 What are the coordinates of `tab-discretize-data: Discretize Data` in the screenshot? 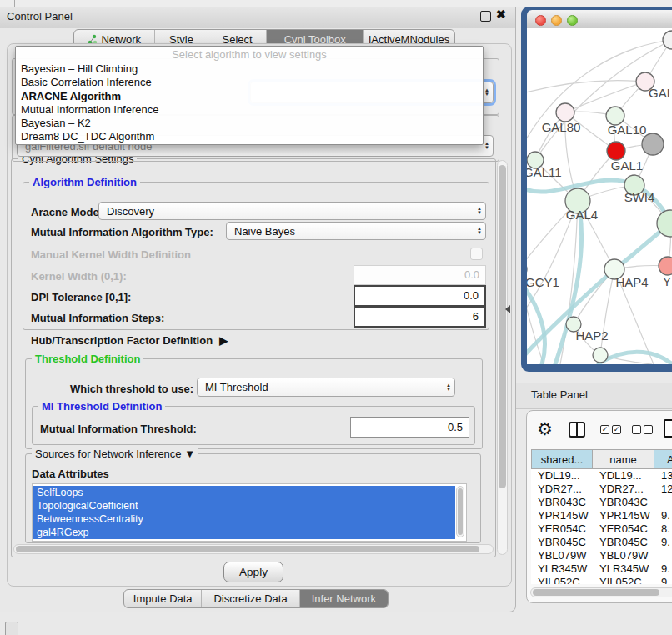 It's located at (250, 598).